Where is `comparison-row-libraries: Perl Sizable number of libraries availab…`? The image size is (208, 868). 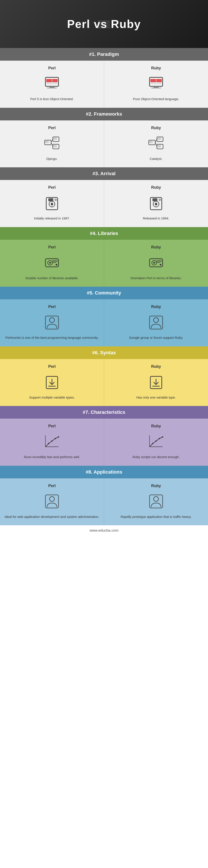
comparison-row-libraries: Perl Sizable number of libraries availab… is located at coordinates (104, 263).